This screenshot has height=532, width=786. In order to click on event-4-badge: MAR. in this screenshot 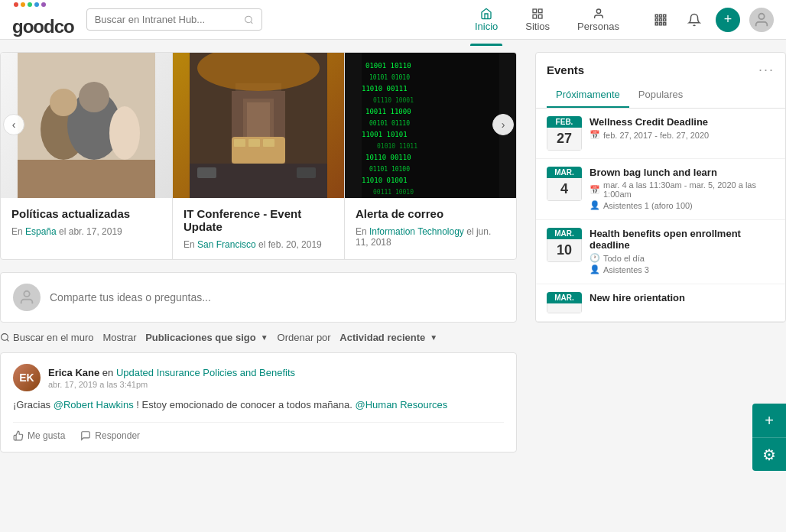, I will do `click(564, 303)`.